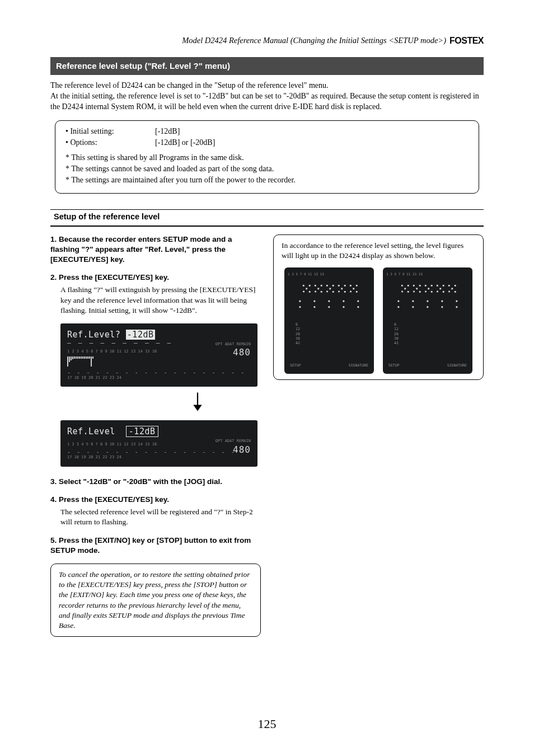 The height and width of the screenshot is (756, 534). I want to click on spec-label: • Initial setting:, so click(110, 132).